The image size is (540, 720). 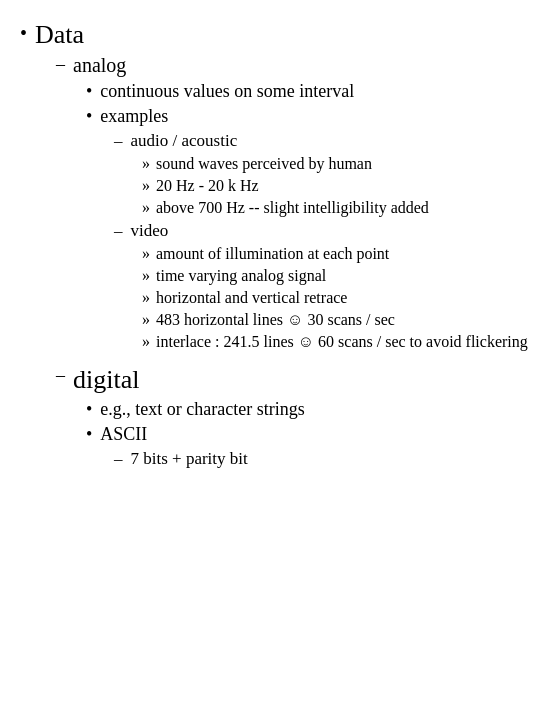 What do you see at coordinates (322, 459) in the screenshot?
I see `ascii-sub-section: – 7 bits + parity bit` at bounding box center [322, 459].